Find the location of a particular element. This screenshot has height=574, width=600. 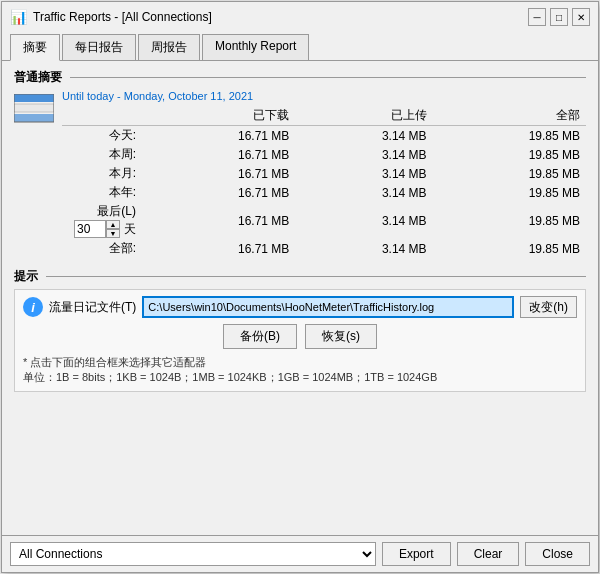

backup-restore-row: 备份(B) 恢复(s) is located at coordinates (300, 336).